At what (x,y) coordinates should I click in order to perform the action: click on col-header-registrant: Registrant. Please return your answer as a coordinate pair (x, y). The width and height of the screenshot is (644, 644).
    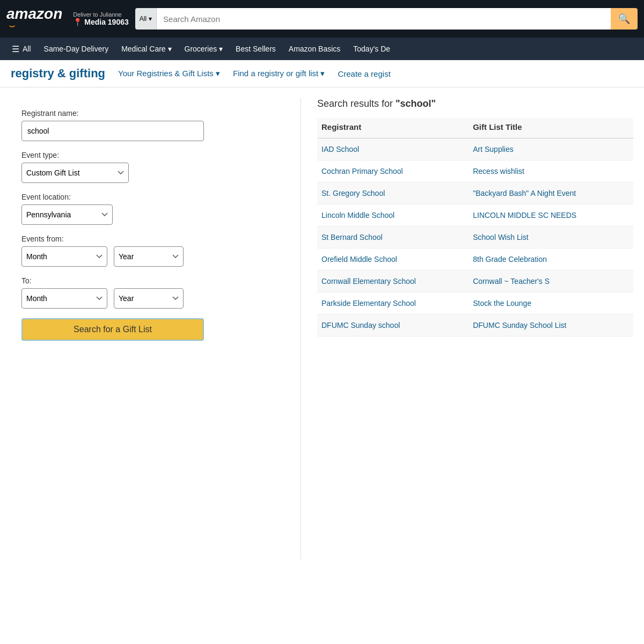
    Looking at the image, I should click on (393, 128).